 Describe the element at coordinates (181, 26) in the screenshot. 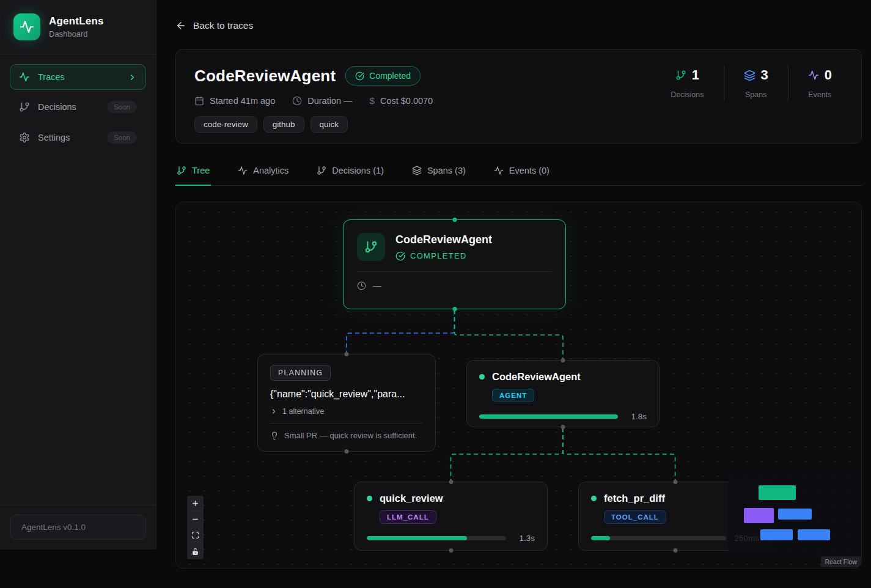

I see `arrow-left-icon` at that location.